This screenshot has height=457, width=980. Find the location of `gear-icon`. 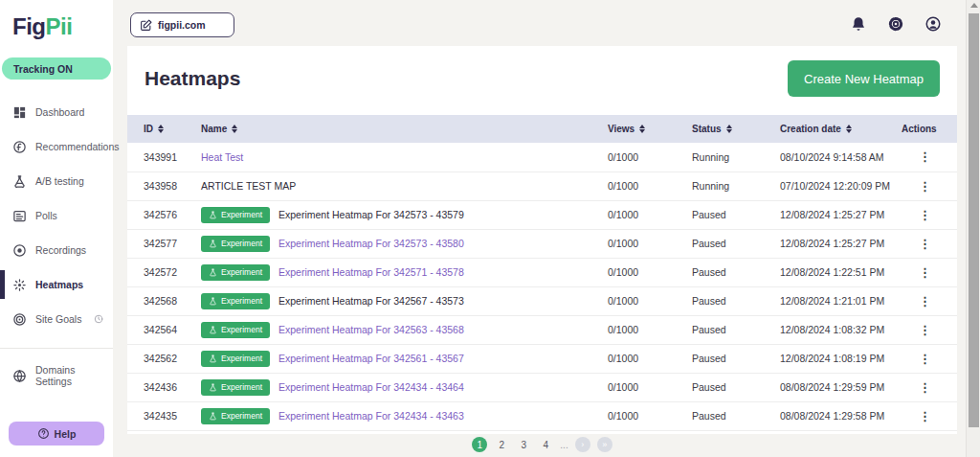

gear-icon is located at coordinates (896, 24).